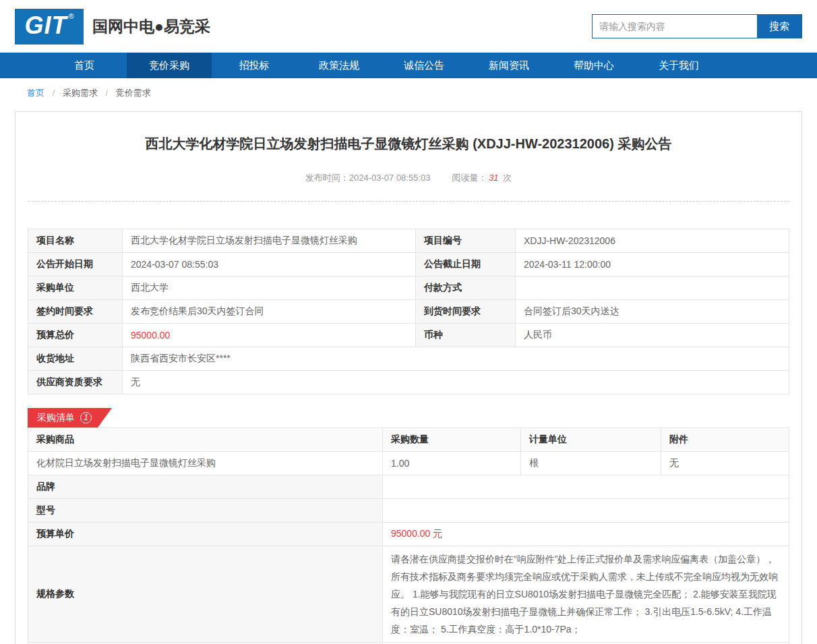  What do you see at coordinates (452, 440) in the screenshot?
I see `column-header-quantity: 采购数量` at bounding box center [452, 440].